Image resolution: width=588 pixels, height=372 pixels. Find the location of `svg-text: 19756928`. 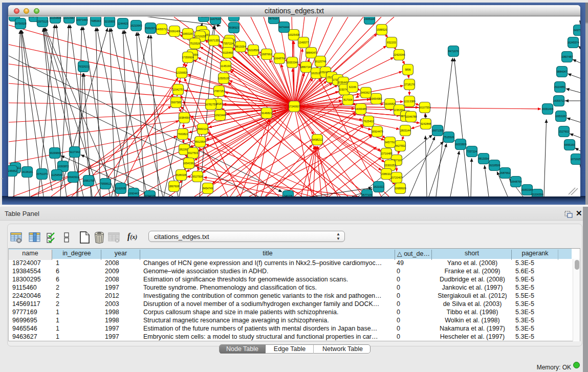

svg-text: 19756928 is located at coordinates (20, 24).